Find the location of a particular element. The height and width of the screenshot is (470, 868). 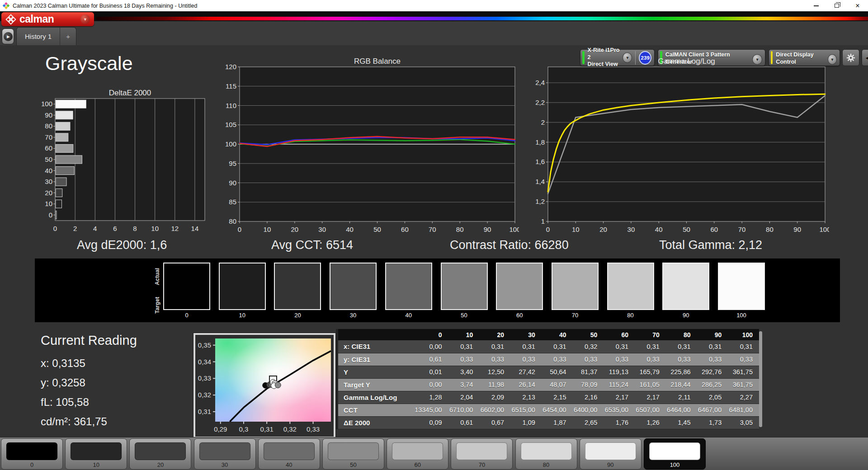

ramp-swatch-label: 50 is located at coordinates (464, 315).